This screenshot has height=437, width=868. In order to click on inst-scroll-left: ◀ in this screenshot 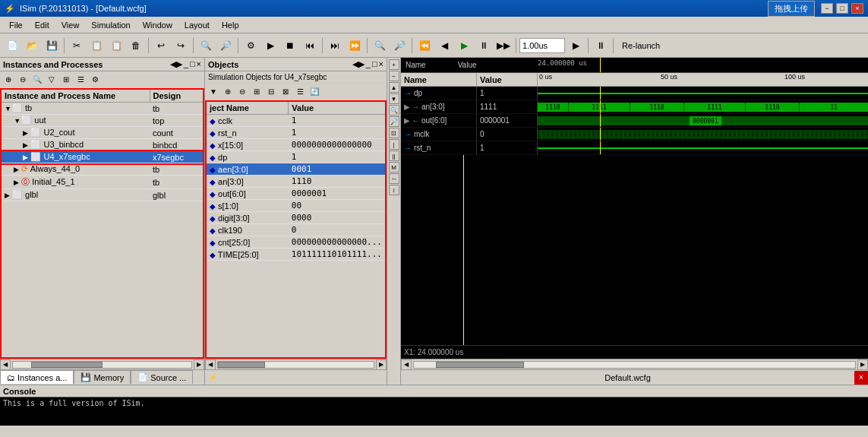, I will do `click(5, 365)`.